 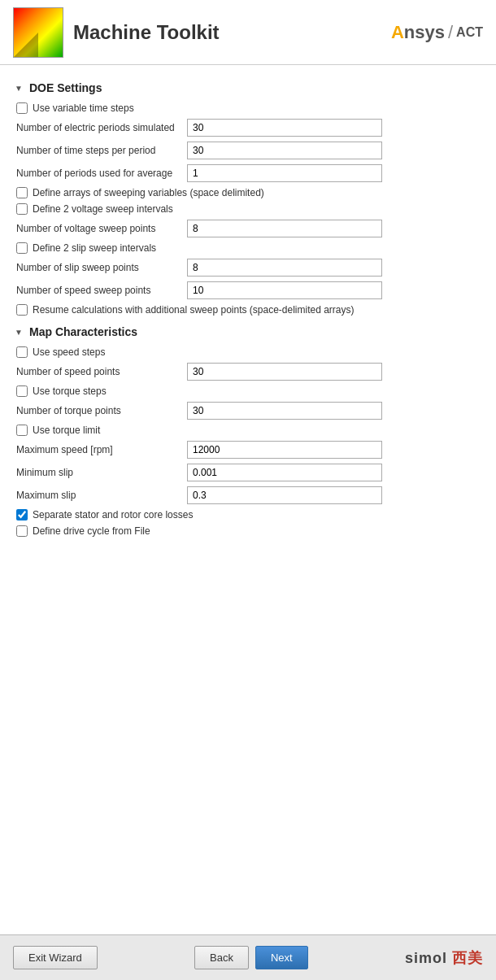 What do you see at coordinates (248, 108) in the screenshot?
I see `use-variable-time-steps-row: Use variable time steps` at bounding box center [248, 108].